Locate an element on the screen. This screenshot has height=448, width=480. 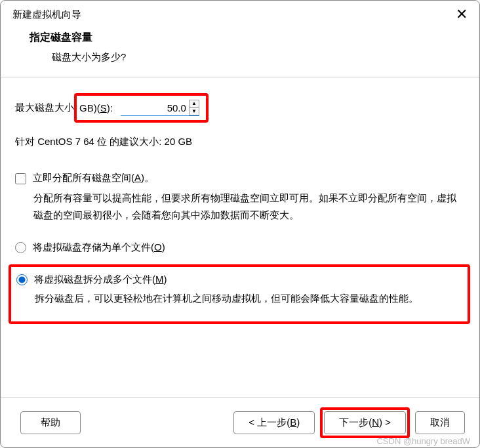
spinner-down-icon: ▼ is located at coordinates (194, 112).